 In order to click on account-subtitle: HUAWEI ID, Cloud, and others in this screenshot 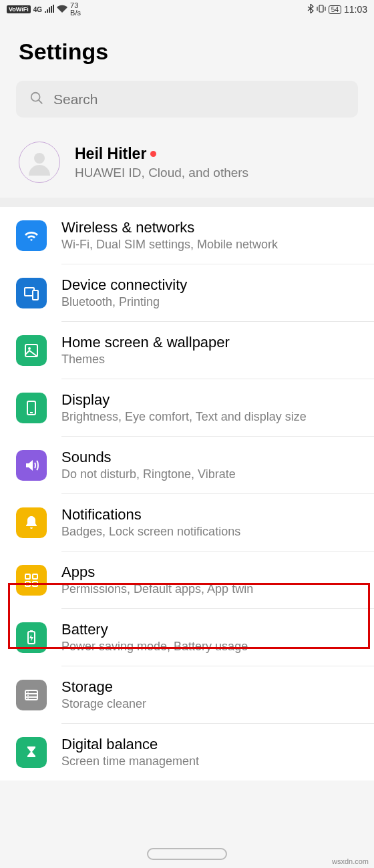, I will do `click(162, 173)`.